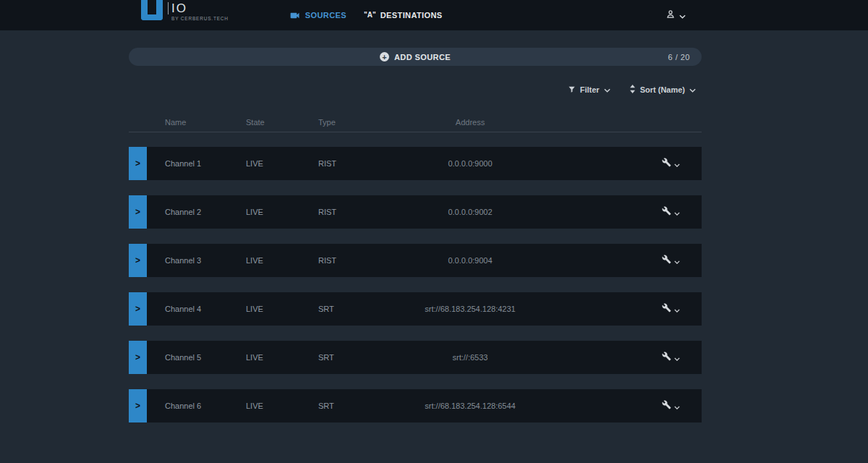 The image size is (868, 463). What do you see at coordinates (205, 212) in the screenshot?
I see `cell-name: Channel 2` at bounding box center [205, 212].